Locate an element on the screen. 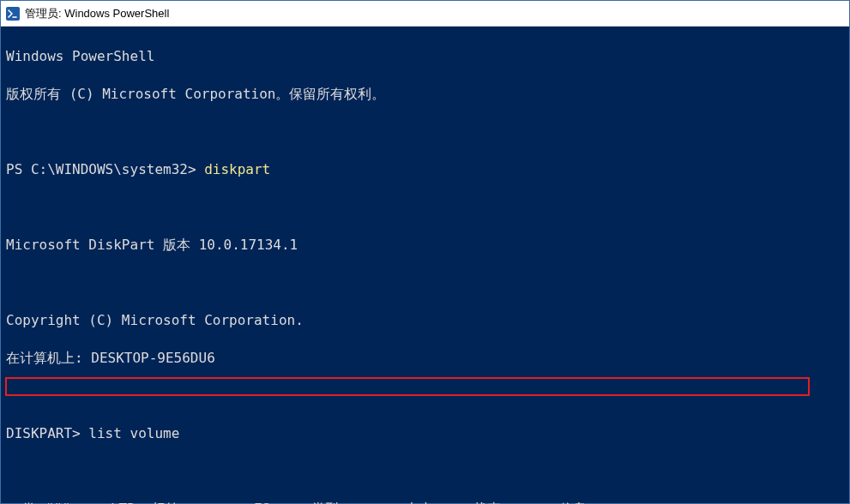 This screenshot has width=850, height=504. window-title: 管理员: Windows PowerShell is located at coordinates (97, 14).